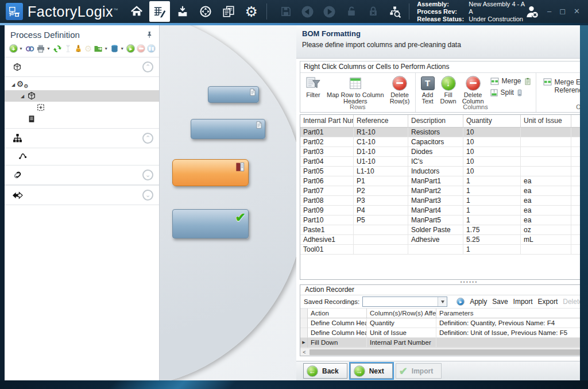  What do you see at coordinates (148, 138) in the screenshot?
I see `collapse-up-icon: ⌃` at bounding box center [148, 138].